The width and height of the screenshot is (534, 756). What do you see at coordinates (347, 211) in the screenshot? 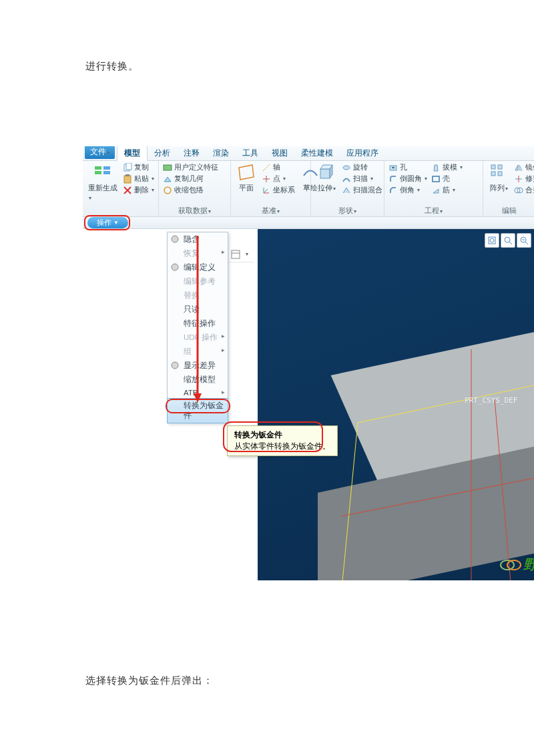
I see `shape-title: 形状▾` at bounding box center [347, 211].